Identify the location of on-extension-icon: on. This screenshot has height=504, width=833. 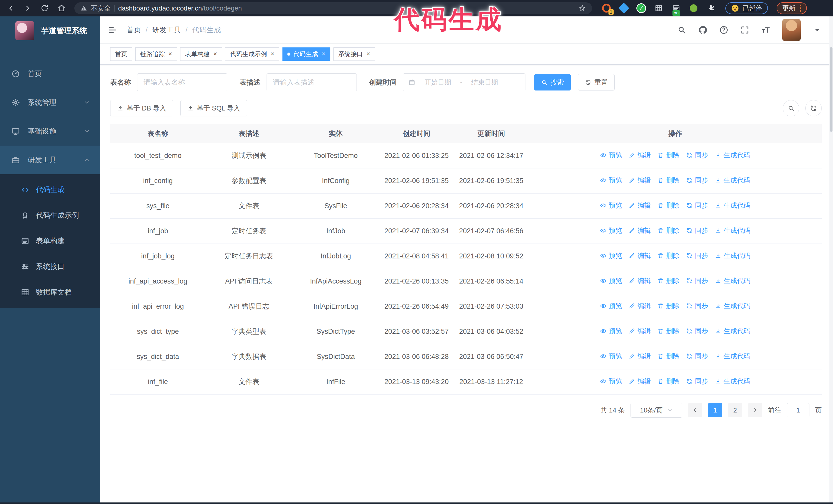
(676, 8).